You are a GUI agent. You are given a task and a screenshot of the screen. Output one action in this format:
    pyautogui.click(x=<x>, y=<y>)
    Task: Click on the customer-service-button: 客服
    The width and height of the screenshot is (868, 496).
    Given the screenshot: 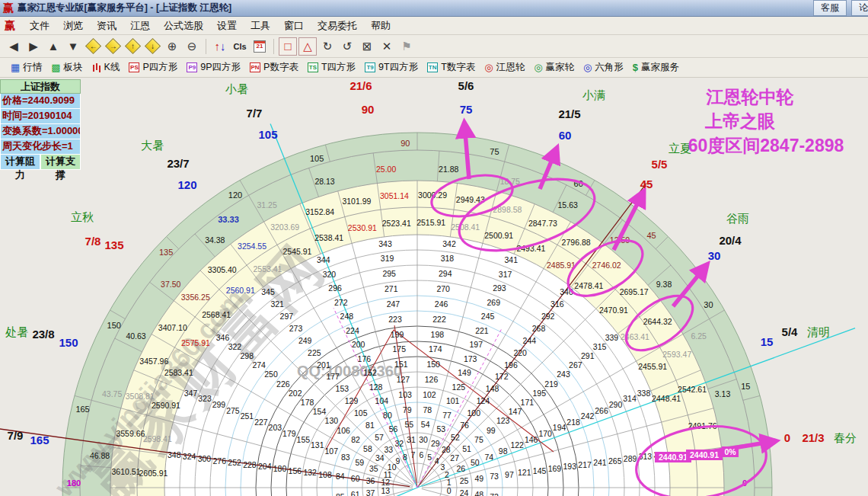 What is the action you would take?
    pyautogui.click(x=830, y=8)
    